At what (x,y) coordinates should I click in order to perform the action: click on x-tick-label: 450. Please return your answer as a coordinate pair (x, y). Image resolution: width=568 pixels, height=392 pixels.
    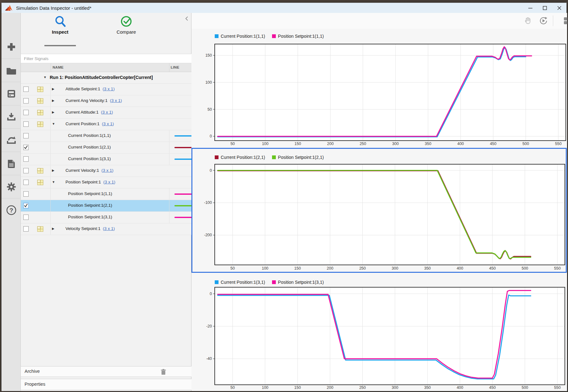
    Looking at the image, I should click on (492, 268).